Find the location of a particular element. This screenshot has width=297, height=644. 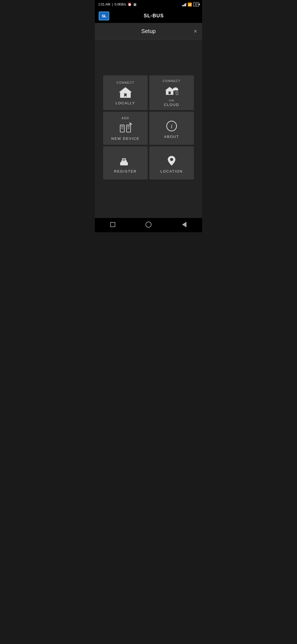

logo-text: SL is located at coordinates (104, 16).